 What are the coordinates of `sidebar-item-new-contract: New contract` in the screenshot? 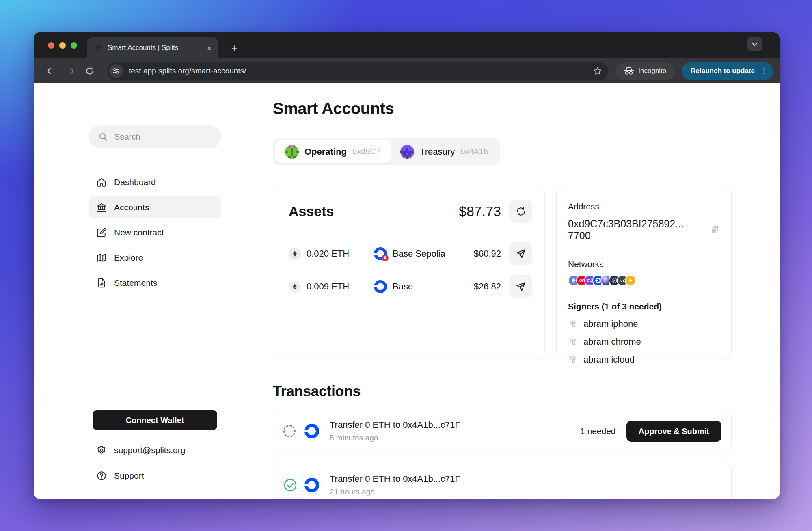 It's located at (155, 233).